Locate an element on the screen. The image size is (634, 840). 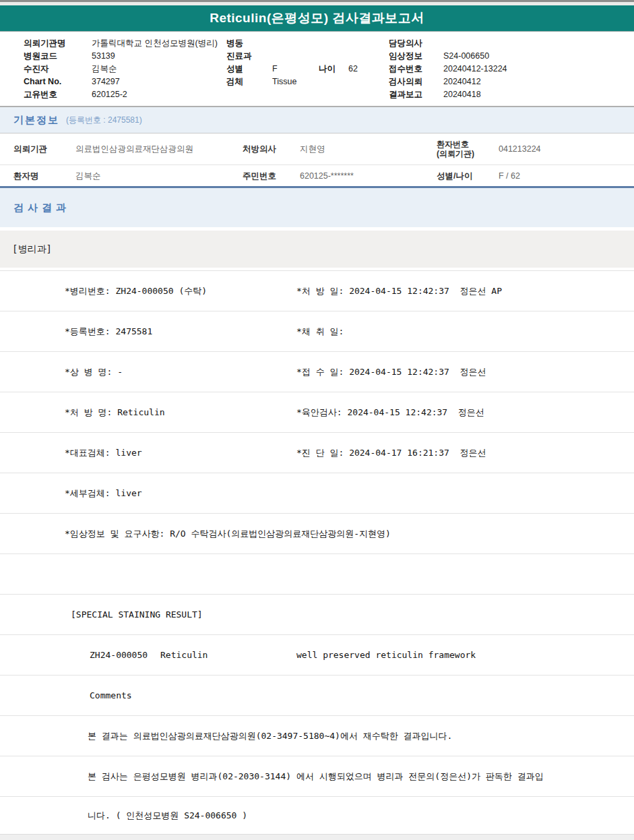
staining-name: Reticulin is located at coordinates (184, 655).